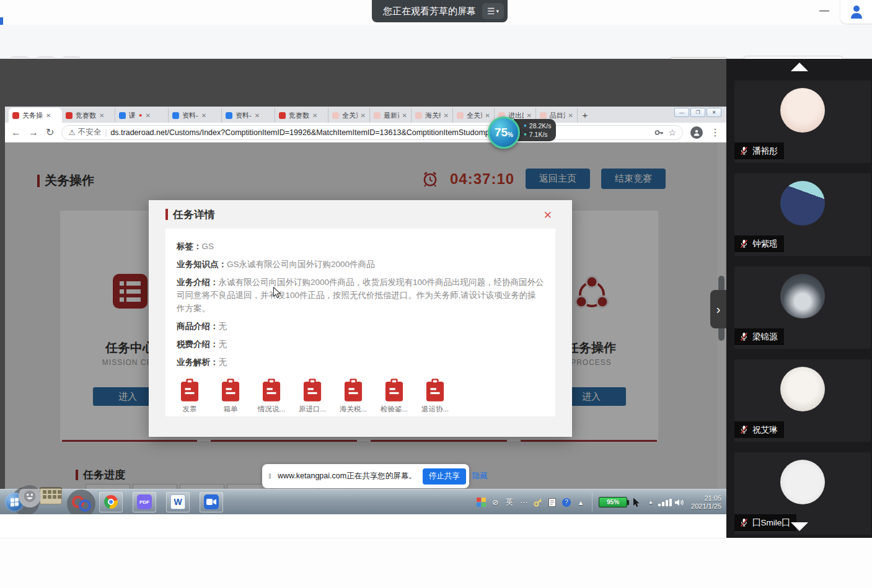 This screenshot has height=588, width=872. What do you see at coordinates (271, 397) in the screenshot?
I see `attachment-situation: 情况说...` at bounding box center [271, 397].